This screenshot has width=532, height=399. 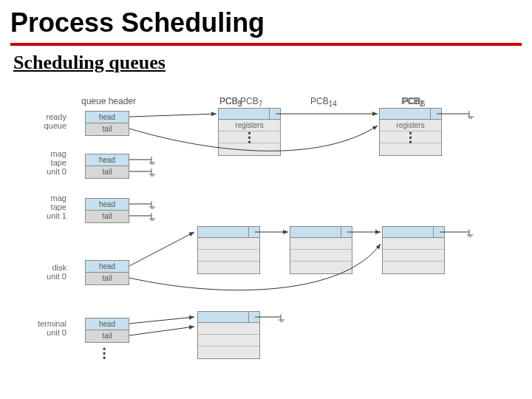 What do you see at coordinates (46, 272) in the screenshot?
I see `disk-0-label: disk unit 0` at bounding box center [46, 272].